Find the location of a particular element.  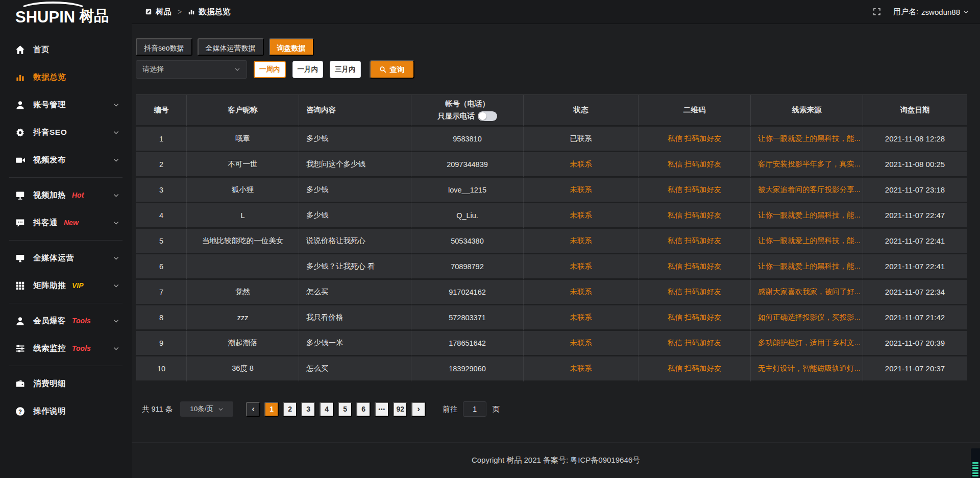

tab-inquiry-data: 询盘数据 is located at coordinates (291, 47).